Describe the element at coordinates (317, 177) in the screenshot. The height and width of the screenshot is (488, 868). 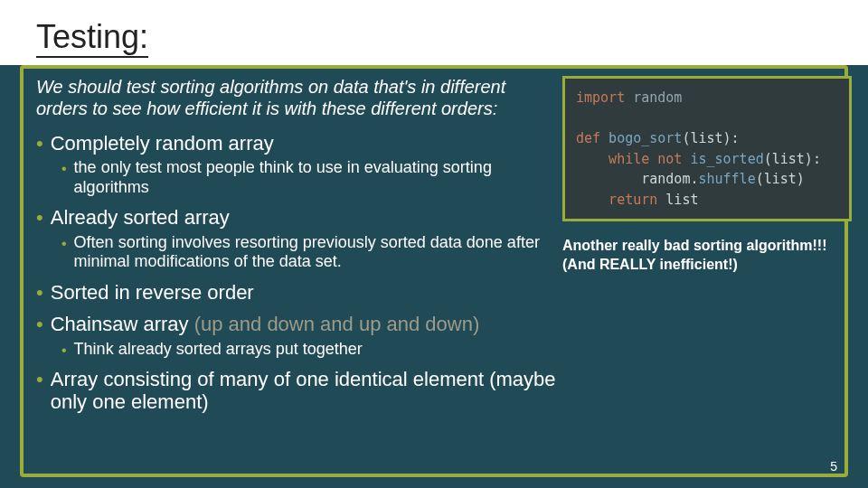
I see `subbullet-text: the only test most people think to use i…` at that location.